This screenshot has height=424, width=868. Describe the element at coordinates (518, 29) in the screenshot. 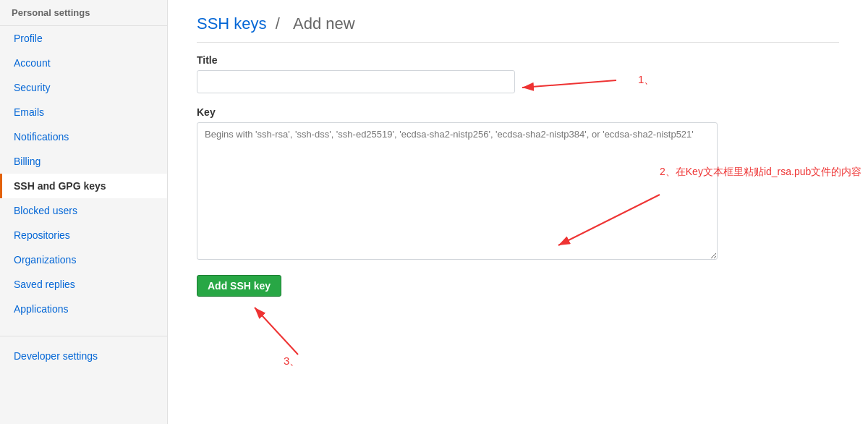

I see `breadcrumb: SSH keys / Add new` at that location.